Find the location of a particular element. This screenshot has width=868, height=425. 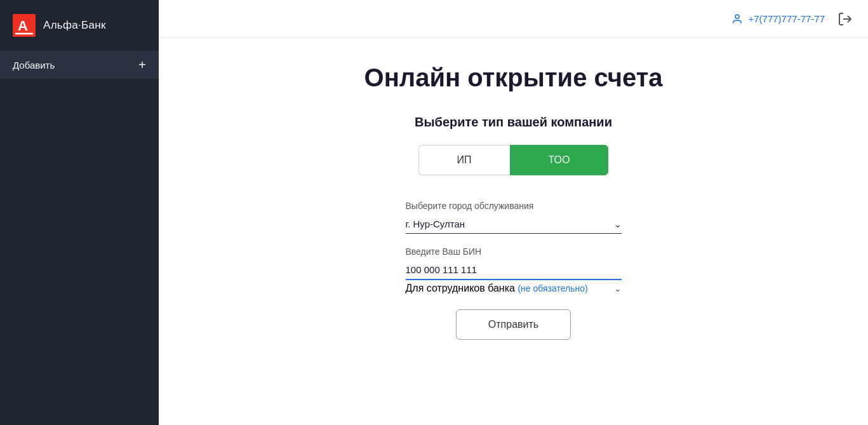

city-label: Выберите город обслуживания is located at coordinates (514, 206).